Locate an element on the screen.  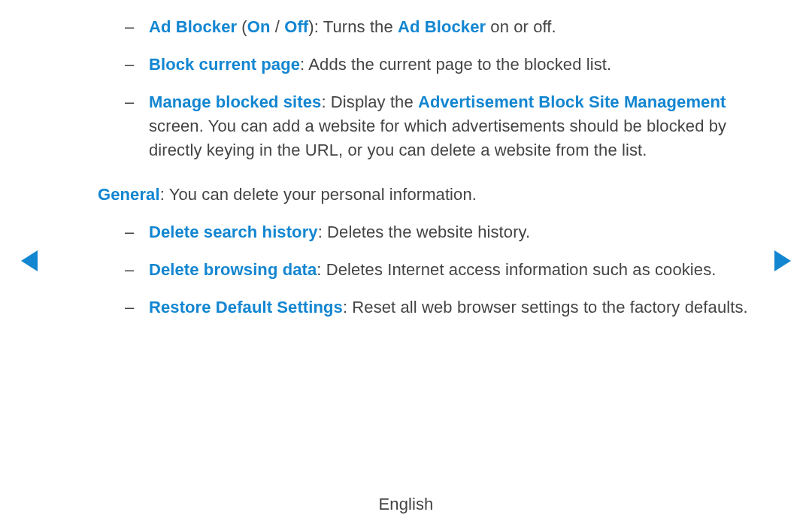
item-desc: : Display the is located at coordinates (370, 102).